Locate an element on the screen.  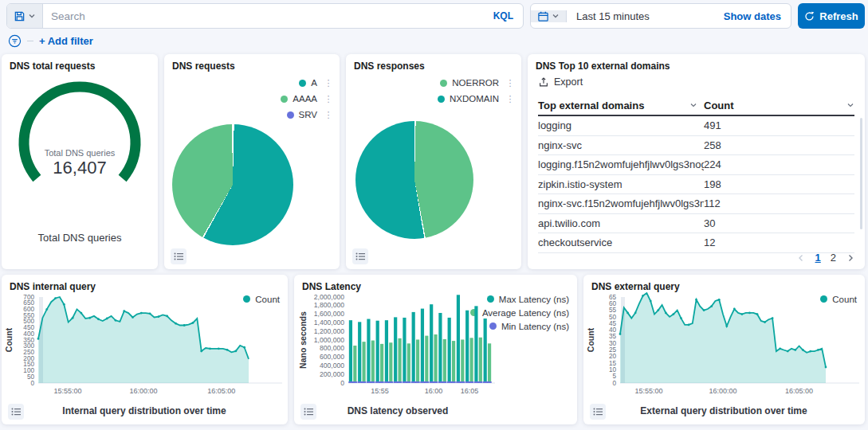
next-page-icon is located at coordinates (850, 258).